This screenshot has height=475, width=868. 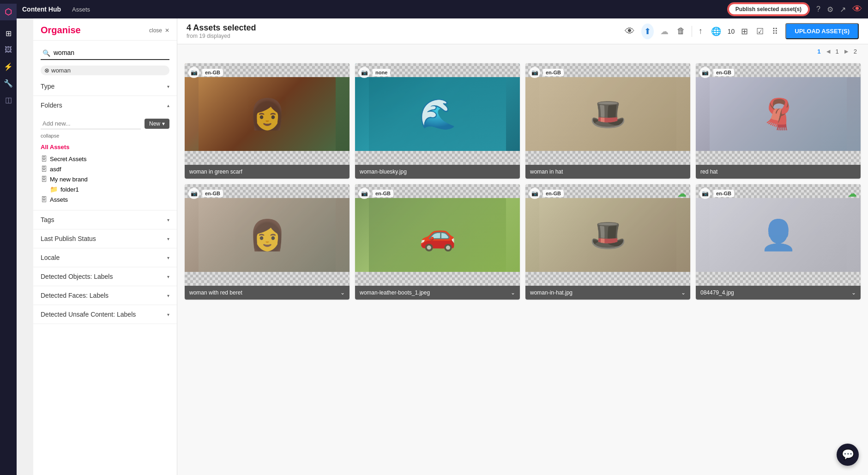 I want to click on nav-icon-layers: ◫, so click(x=8, y=100).